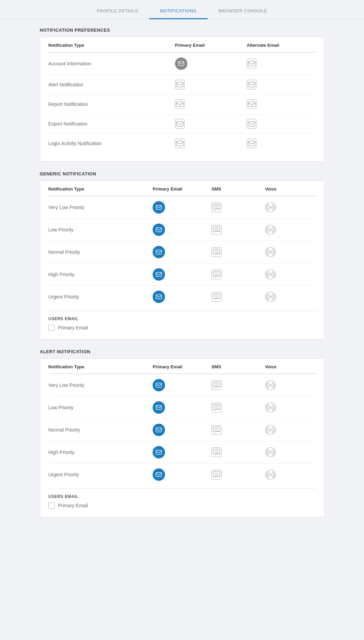 This screenshot has width=364, height=640. What do you see at coordinates (52, 506) in the screenshot?
I see `alert-primary-email-checkbox` at bounding box center [52, 506].